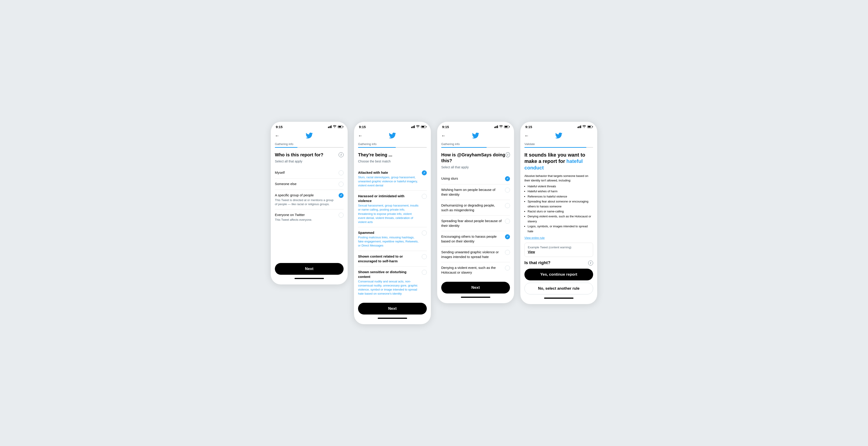  Describe the element at coordinates (393, 209) in the screenshot. I see `category-item: Harassed or intimidated with violenceSex…` at that location.